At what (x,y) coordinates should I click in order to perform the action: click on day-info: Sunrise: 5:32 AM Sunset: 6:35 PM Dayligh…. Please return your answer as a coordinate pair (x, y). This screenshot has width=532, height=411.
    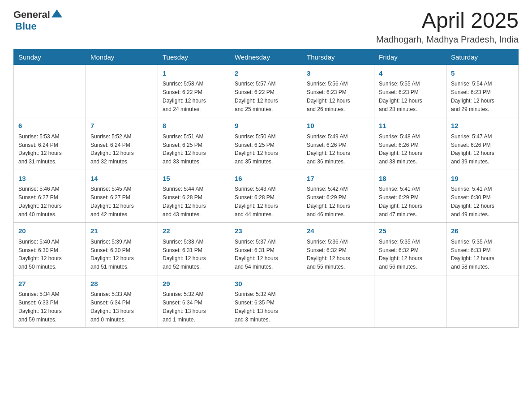
    Looking at the image, I should click on (256, 307).